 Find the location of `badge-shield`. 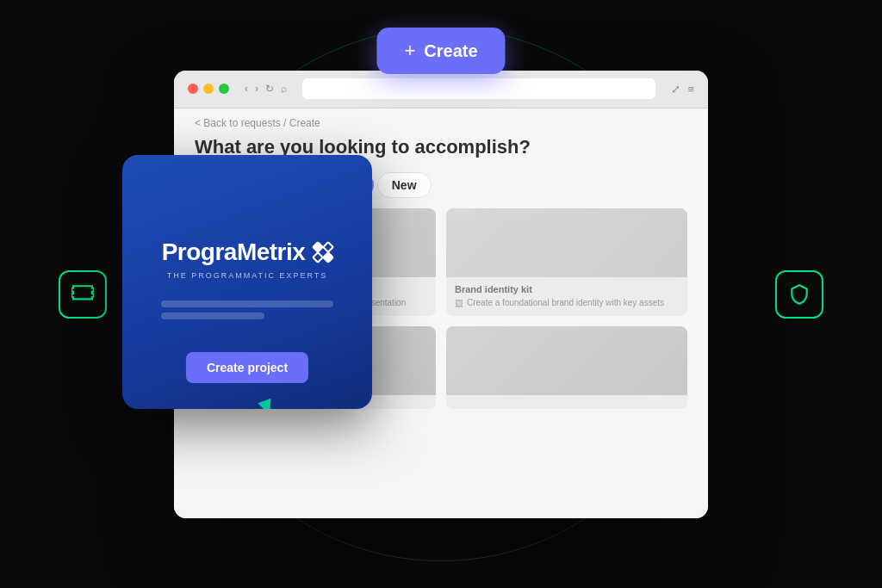

badge-shield is located at coordinates (799, 294).